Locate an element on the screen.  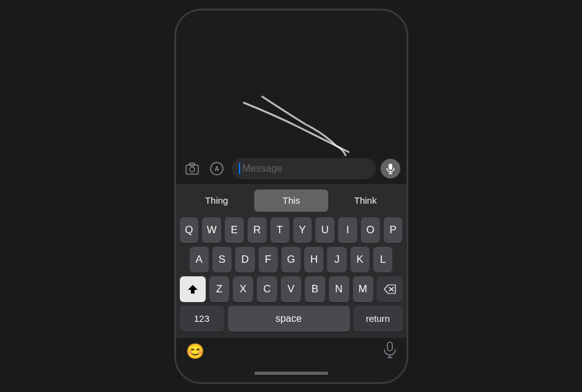
key-numbers: 123 is located at coordinates (202, 319).